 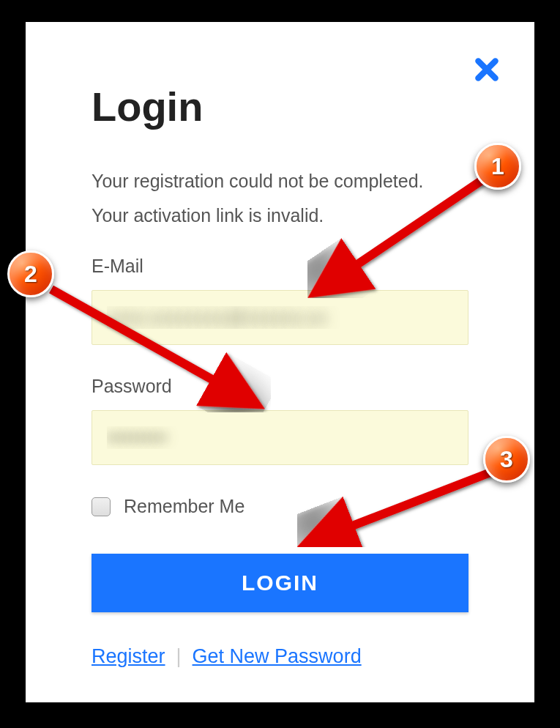 What do you see at coordinates (280, 507) in the screenshot?
I see `remember-me-row: Remember Me` at bounding box center [280, 507].